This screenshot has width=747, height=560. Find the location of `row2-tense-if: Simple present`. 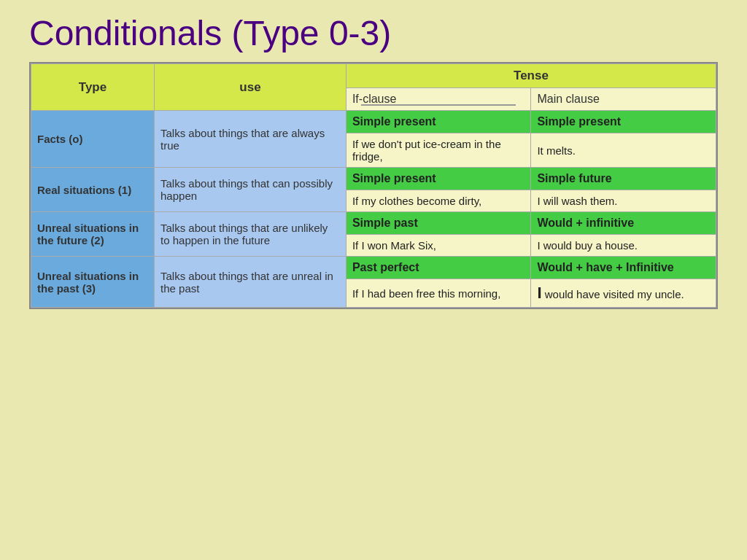

row2-tense-if: Simple present is located at coordinates (438, 179).